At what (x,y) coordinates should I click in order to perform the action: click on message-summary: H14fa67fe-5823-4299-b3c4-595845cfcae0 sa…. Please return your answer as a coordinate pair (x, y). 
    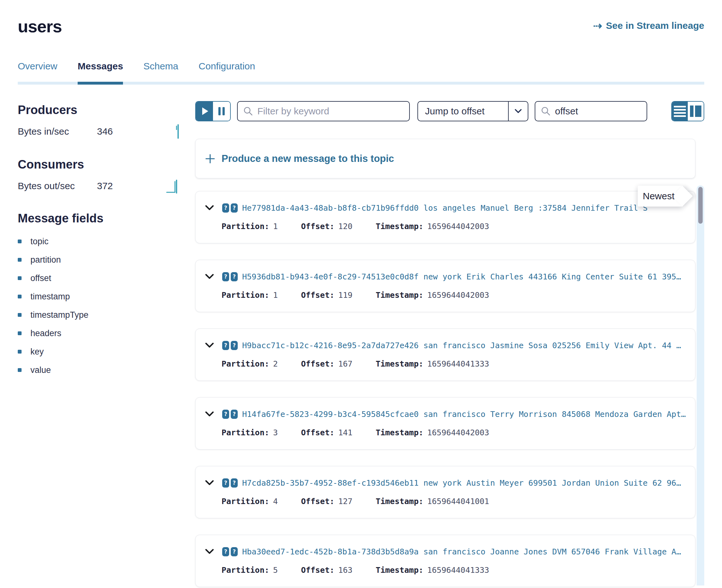
    Looking at the image, I should click on (464, 414).